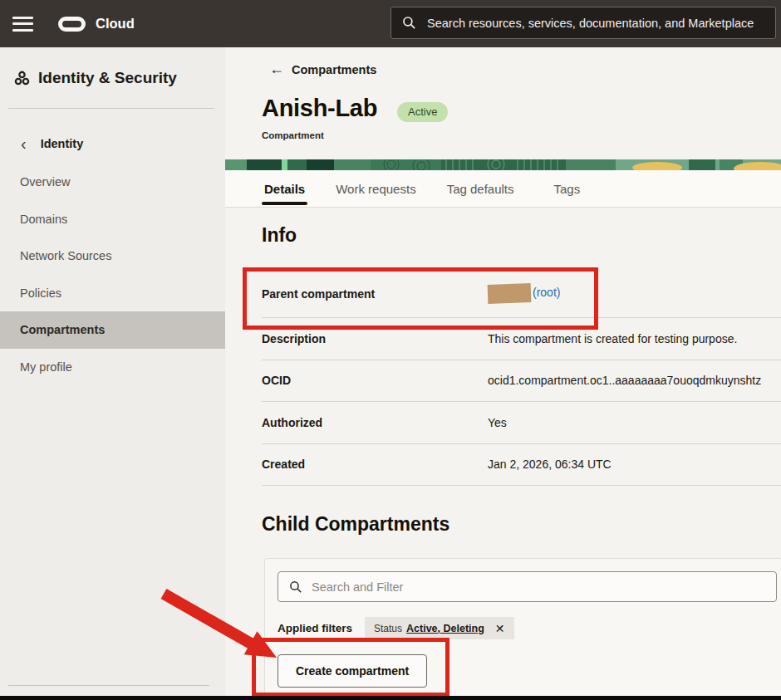  Describe the element at coordinates (547, 292) in the screenshot. I see `root-compartment-link: (root)` at that location.